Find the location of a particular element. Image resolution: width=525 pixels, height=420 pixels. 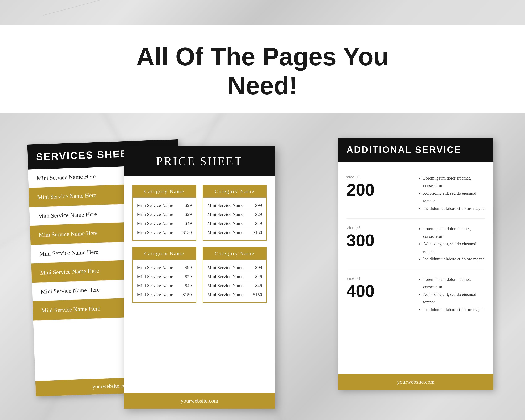

additional-service-left: vice 02 300 is located at coordinates (380, 244).